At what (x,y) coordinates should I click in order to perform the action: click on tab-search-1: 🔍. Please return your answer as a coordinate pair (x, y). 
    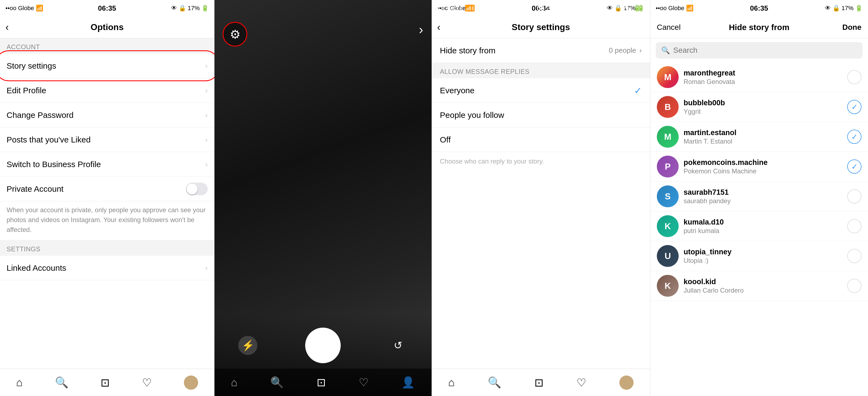
    Looking at the image, I should click on (62, 383).